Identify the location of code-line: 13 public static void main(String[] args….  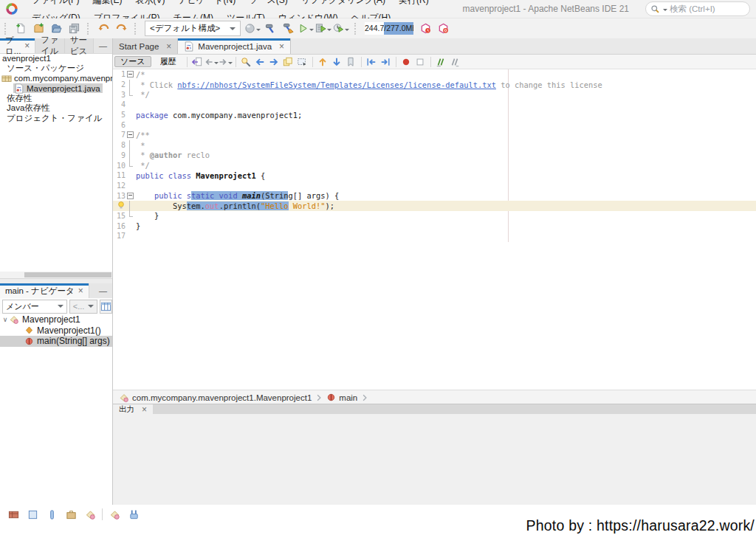
(434, 196).